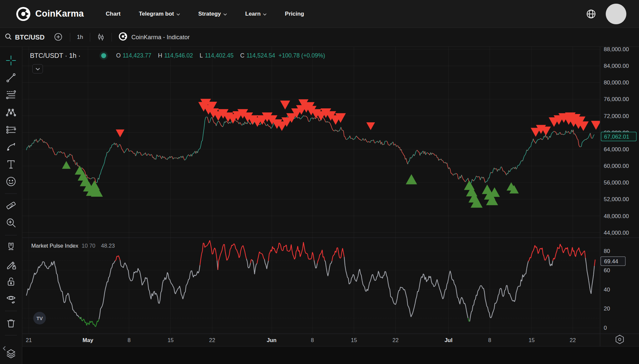 Image resolution: width=639 pixels, height=364 pixels. I want to click on fib-retracement-tool, so click(11, 95).